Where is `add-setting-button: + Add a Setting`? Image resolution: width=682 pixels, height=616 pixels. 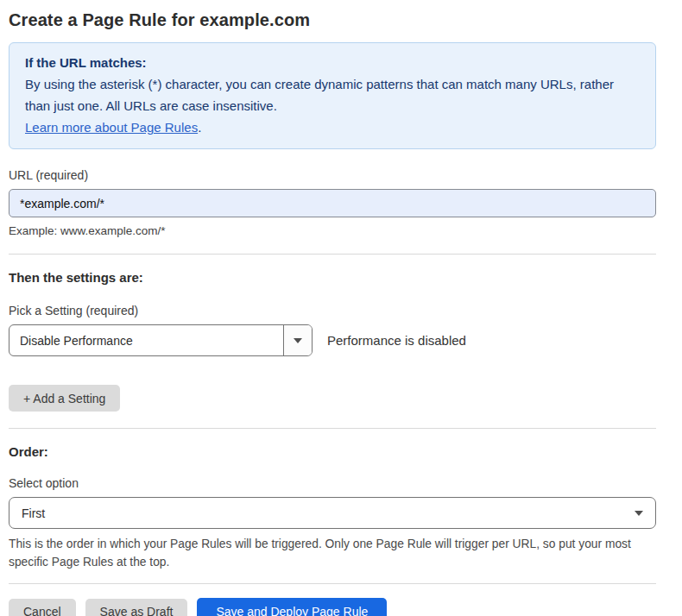 add-setting-button: + Add a Setting is located at coordinates (64, 399).